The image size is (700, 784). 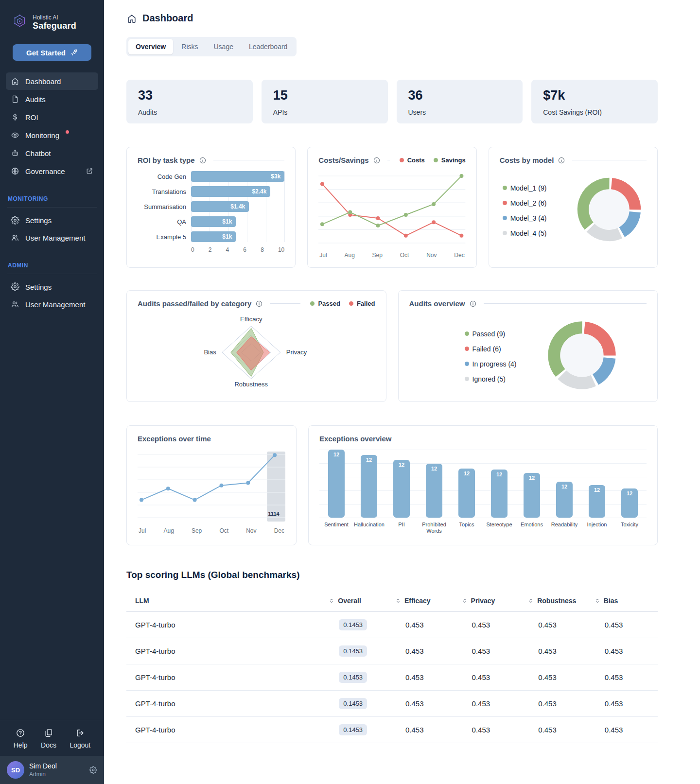 What do you see at coordinates (52, 117) in the screenshot?
I see `sidebar-item-roi: ROI` at bounding box center [52, 117].